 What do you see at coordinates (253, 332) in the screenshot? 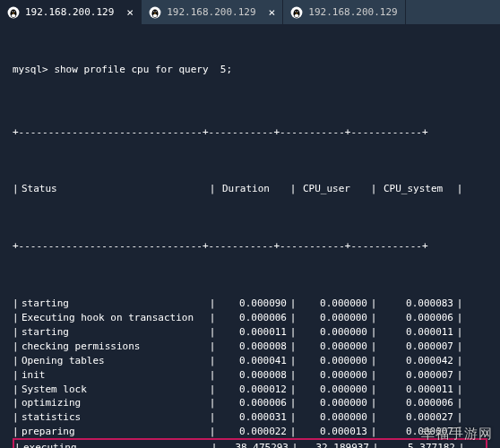
I see `cell-duration: 0.000011` at bounding box center [253, 332].